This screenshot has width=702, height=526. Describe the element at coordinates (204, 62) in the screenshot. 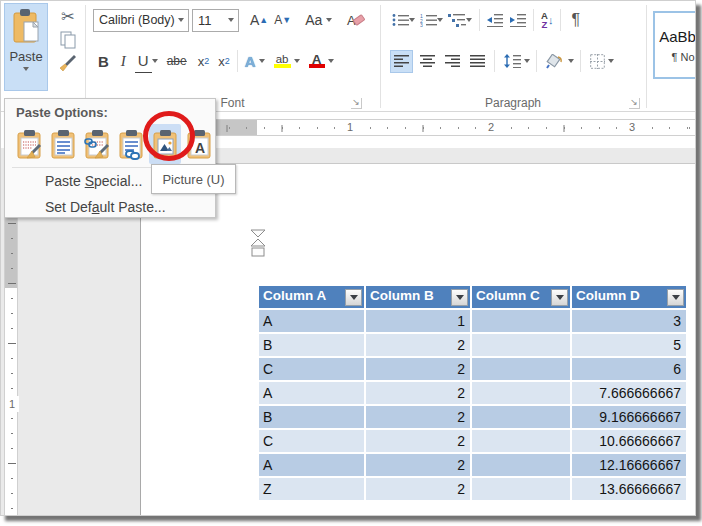

I see `subscript-button: x2` at that location.